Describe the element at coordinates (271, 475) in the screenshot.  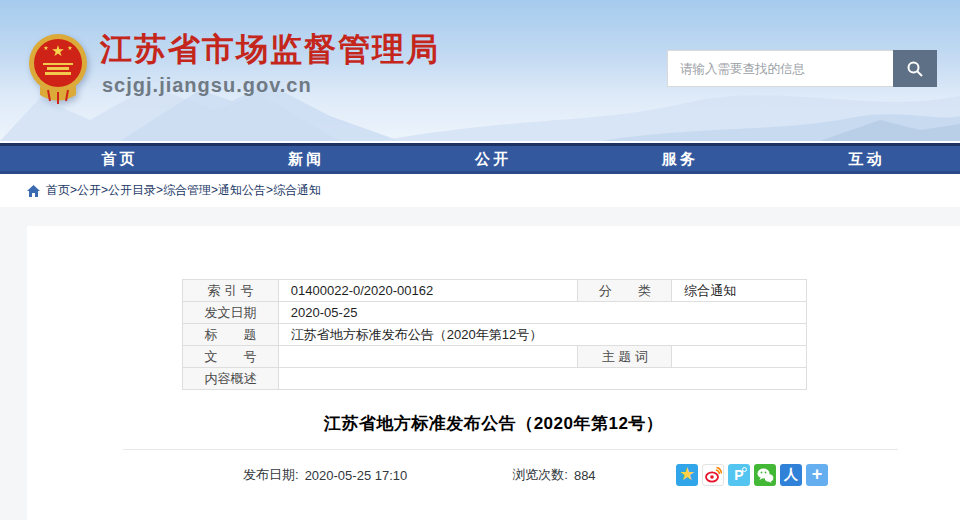
I see `publish-date-label: 发布日期:` at that location.